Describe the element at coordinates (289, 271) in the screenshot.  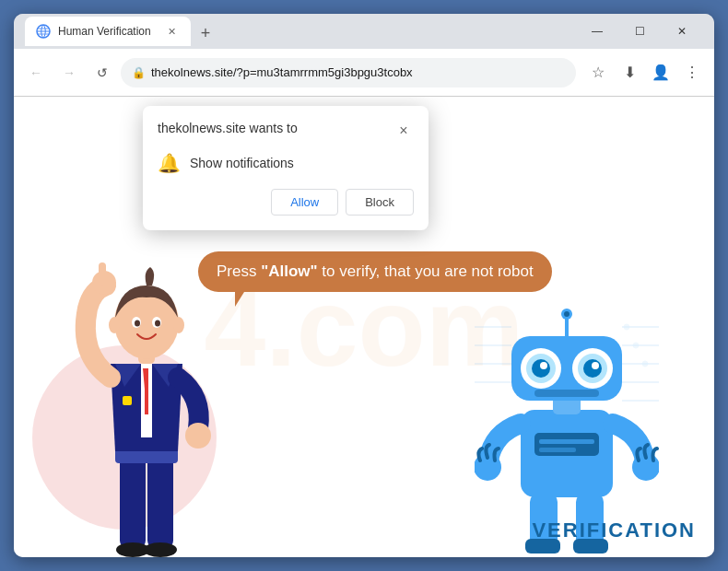
I see `speech-bold: "Allow"` at that location.